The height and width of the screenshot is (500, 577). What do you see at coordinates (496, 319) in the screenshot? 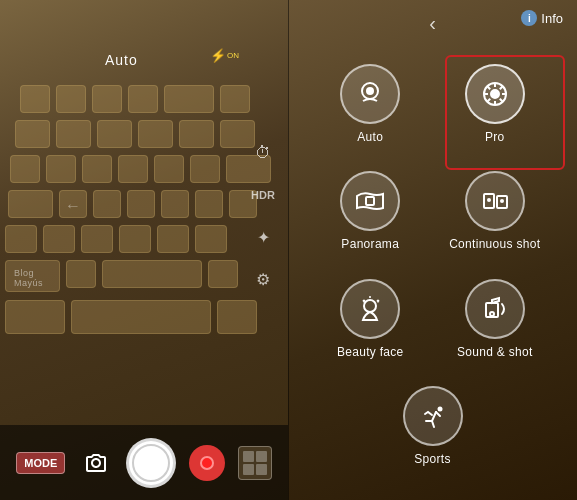
I see `mode-item-sound: Sound & shot` at bounding box center [496, 319].